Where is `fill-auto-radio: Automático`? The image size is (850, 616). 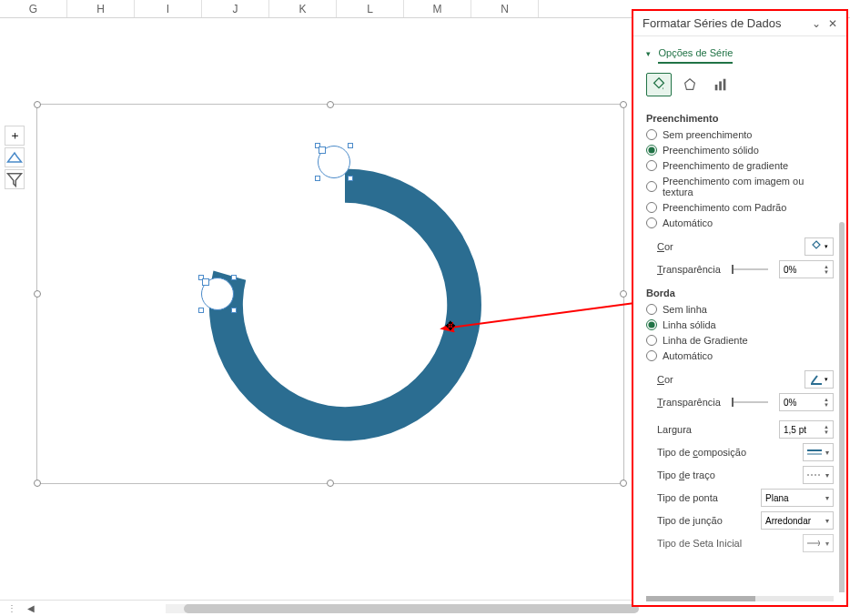 fill-auto-radio: Automático is located at coordinates (740, 223).